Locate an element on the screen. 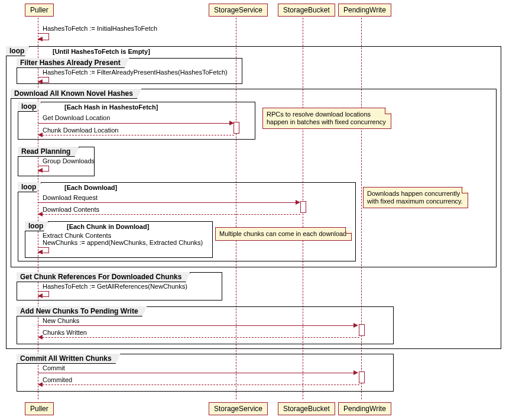  arrow-extract is located at coordinates (40, 252).